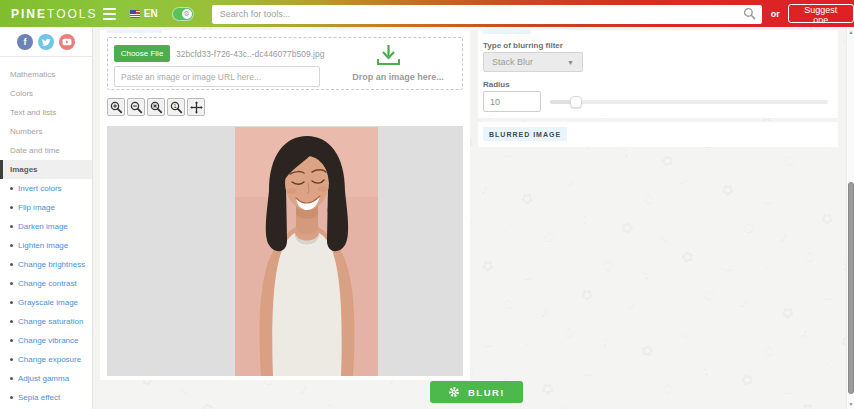 The image size is (854, 409). I want to click on clipped-options-pill, so click(507, 32).